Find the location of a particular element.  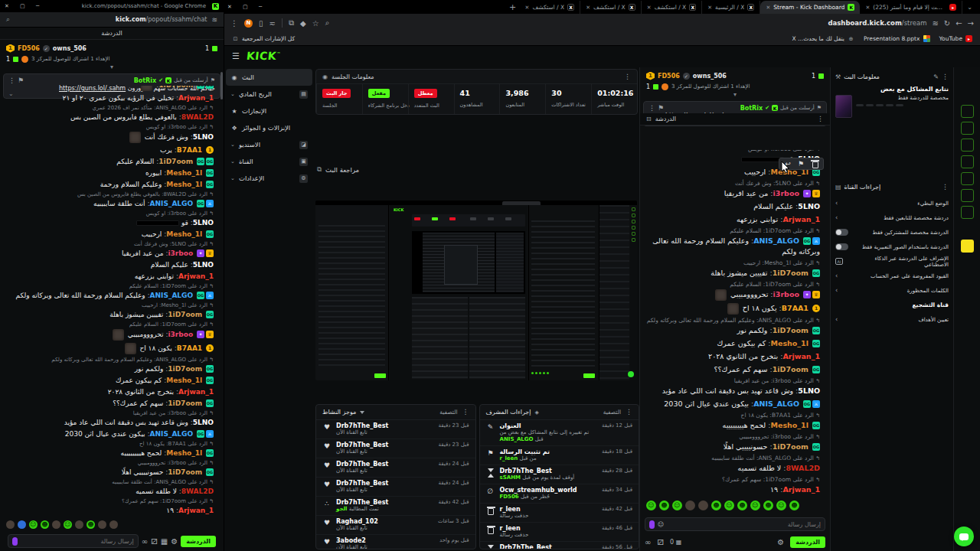

mod-action-row: Drb7hThe_Best أوقف لمدة 10 دقائق من قبل … is located at coordinates (560, 545).